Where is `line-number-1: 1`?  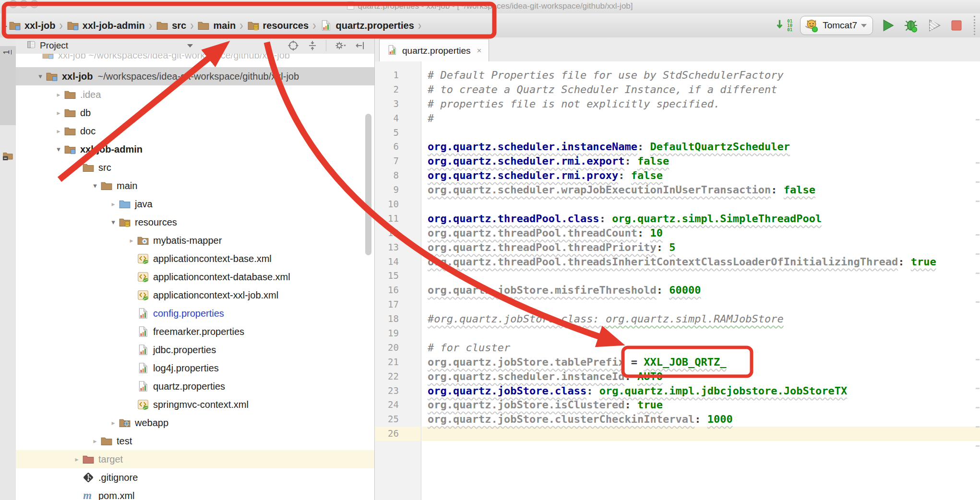 line-number-1: 1 is located at coordinates (398, 75).